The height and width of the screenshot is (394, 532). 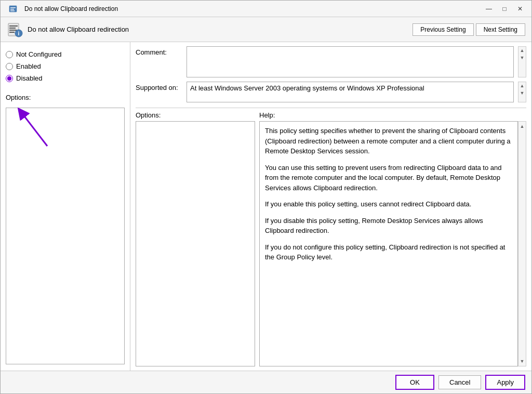 I want to click on supported-scroll-up: ▲, so click(x=523, y=86).